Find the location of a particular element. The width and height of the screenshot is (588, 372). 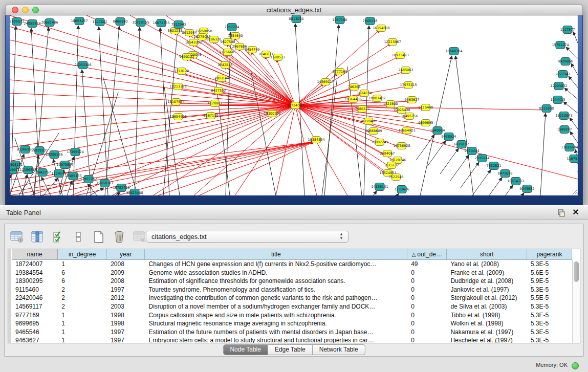

table-cell: 1 is located at coordinates (82, 340).